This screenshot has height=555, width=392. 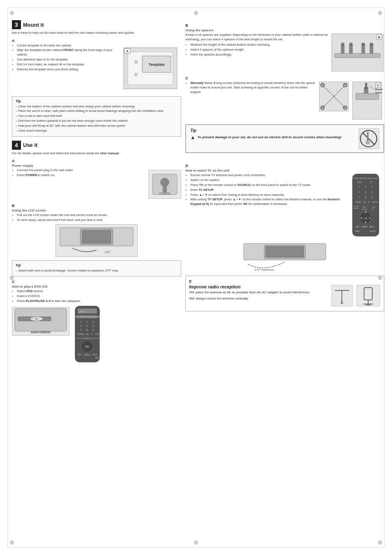 What do you see at coordinates (259, 287) in the screenshot?
I see `improve-radio-title: Improve radio reception` at bounding box center [259, 287].